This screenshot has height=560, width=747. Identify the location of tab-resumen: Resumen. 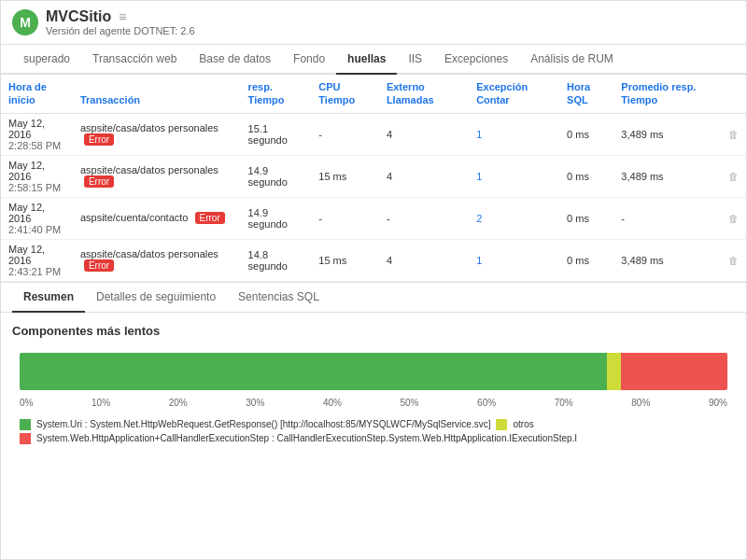
(49, 298).